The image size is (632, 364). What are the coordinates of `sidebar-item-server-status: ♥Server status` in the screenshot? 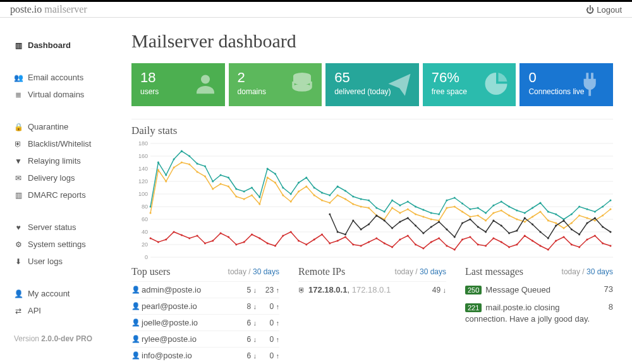 It's located at (68, 228).